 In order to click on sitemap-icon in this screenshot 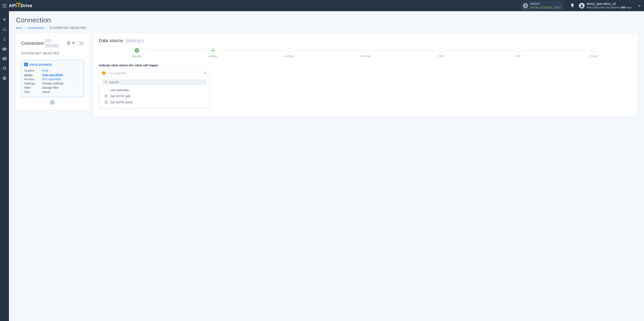, I will do `click(4, 29)`.